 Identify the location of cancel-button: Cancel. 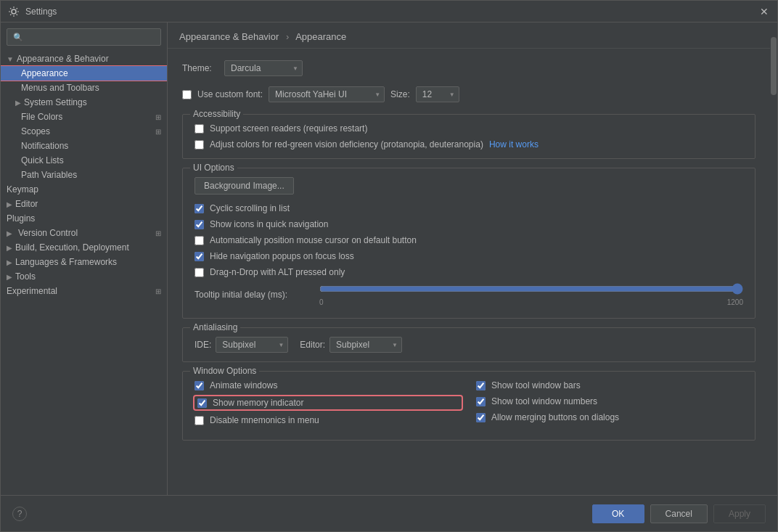
(679, 514).